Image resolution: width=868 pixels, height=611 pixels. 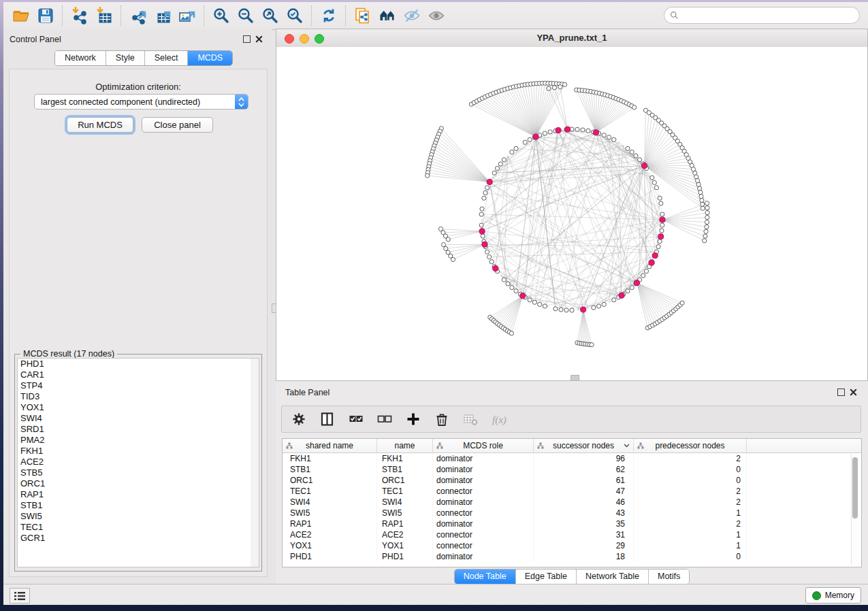 I want to click on cell-successor-nodes: 47, so click(x=584, y=491).